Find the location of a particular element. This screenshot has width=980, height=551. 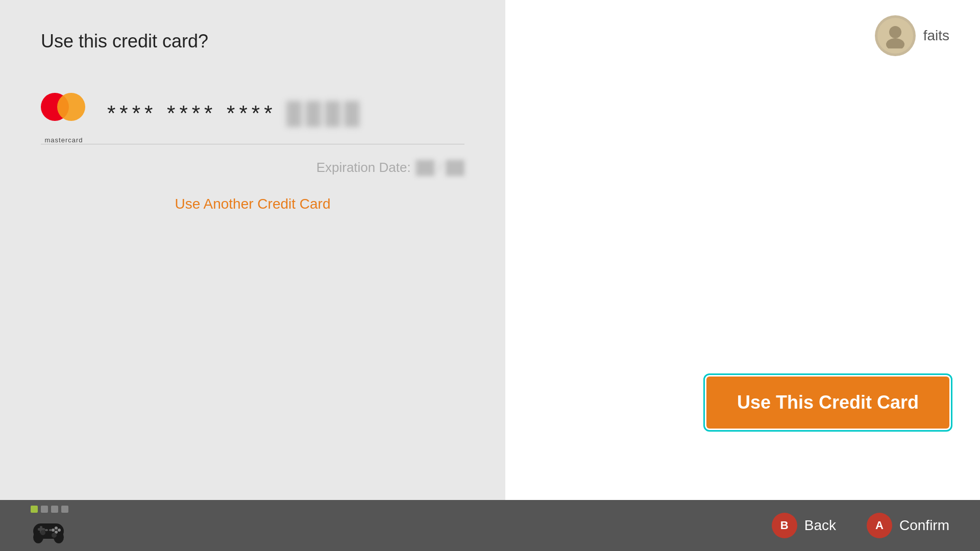

bottom-left is located at coordinates (50, 525).